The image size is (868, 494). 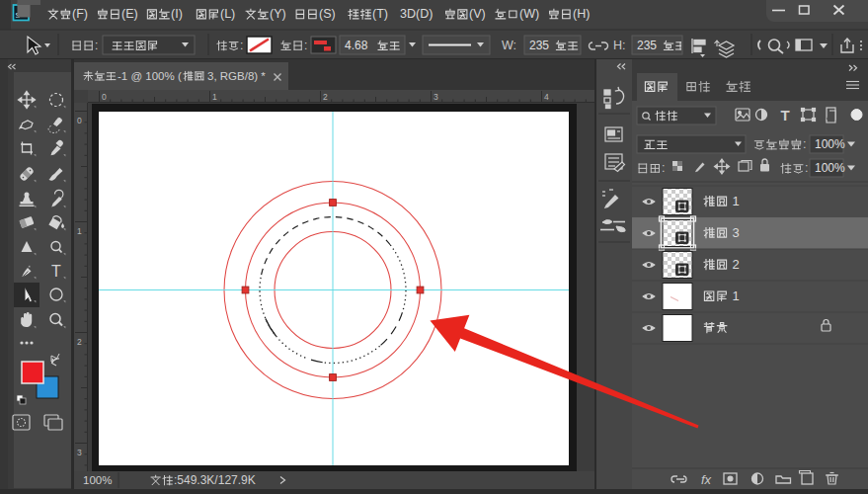 I want to click on svg-text: H:, so click(x=620, y=45).